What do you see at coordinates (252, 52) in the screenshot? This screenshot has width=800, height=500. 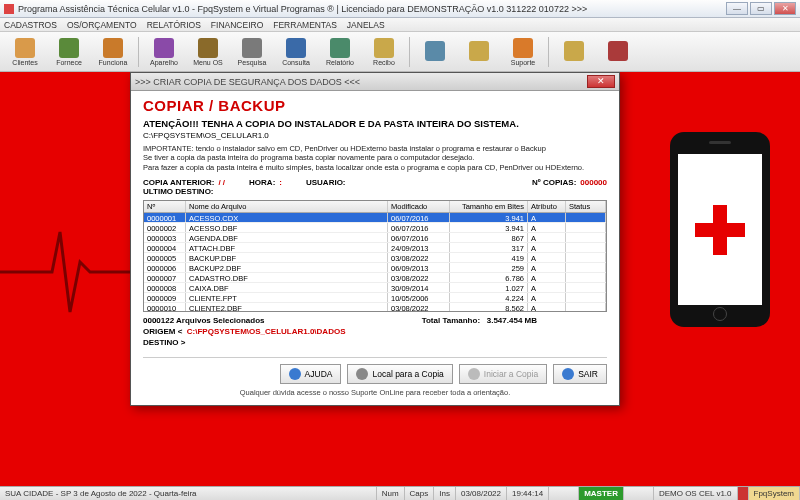 I see `toolbar-pesquisa: Pesquisa` at bounding box center [252, 52].